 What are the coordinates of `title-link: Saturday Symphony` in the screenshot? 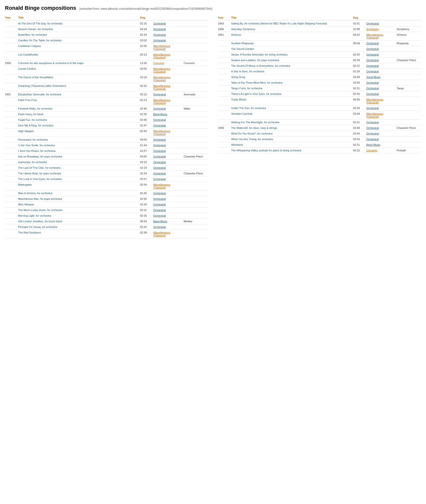 It's located at (243, 29).